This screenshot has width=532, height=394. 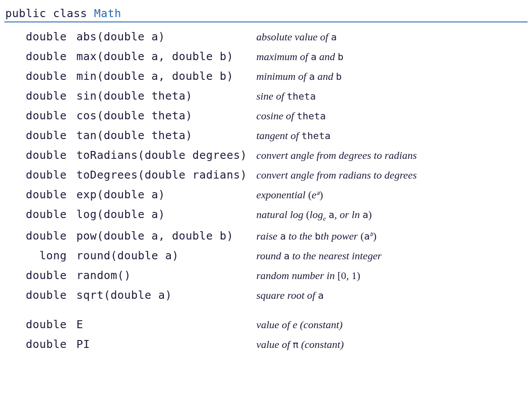 What do you see at coordinates (36, 255) in the screenshot?
I see `return-type: long` at bounding box center [36, 255].